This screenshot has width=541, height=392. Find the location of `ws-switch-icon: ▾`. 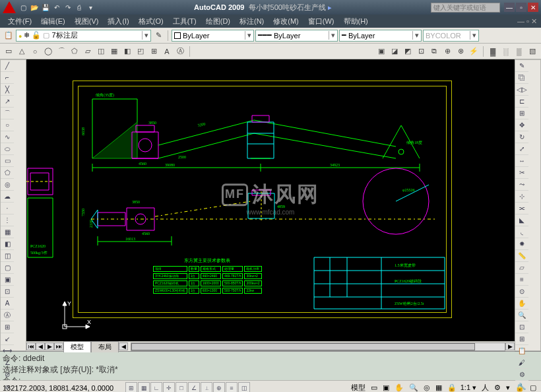

ws-switch-icon: ▾ is located at coordinates (508, 388).